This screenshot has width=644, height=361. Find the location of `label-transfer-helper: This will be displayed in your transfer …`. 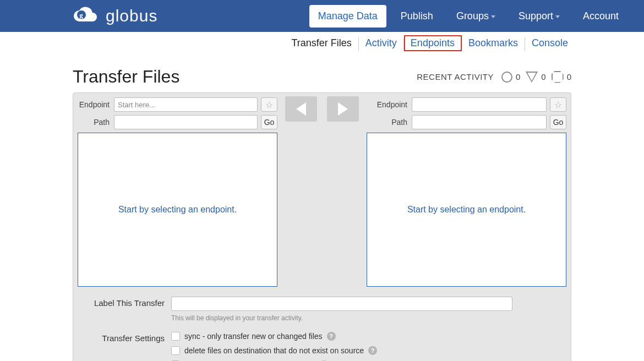

label-transfer-helper: This will be displayed in your transfer … is located at coordinates (367, 318).